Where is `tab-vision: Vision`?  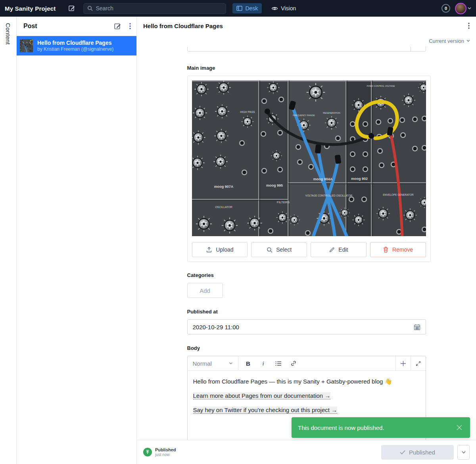
tab-vision: Vision is located at coordinates (284, 8).